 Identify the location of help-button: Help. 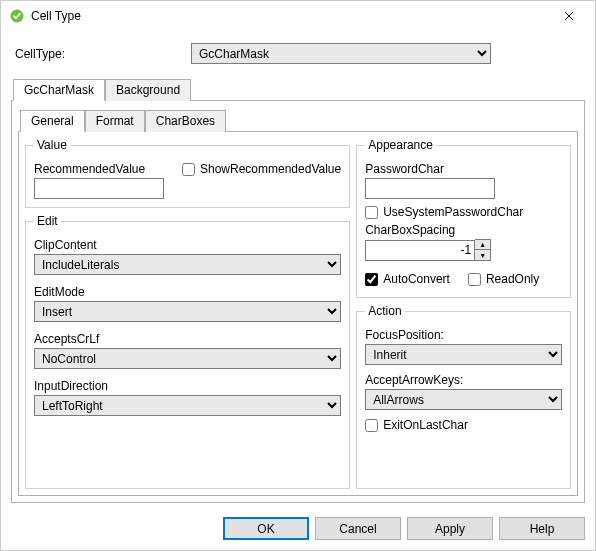
(542, 528).